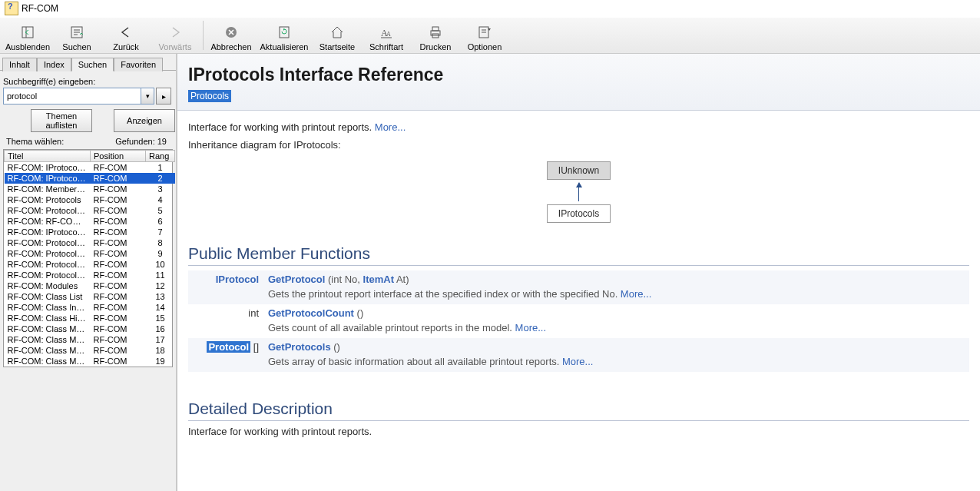  I want to click on member-name-link: GetProtocols, so click(300, 347).